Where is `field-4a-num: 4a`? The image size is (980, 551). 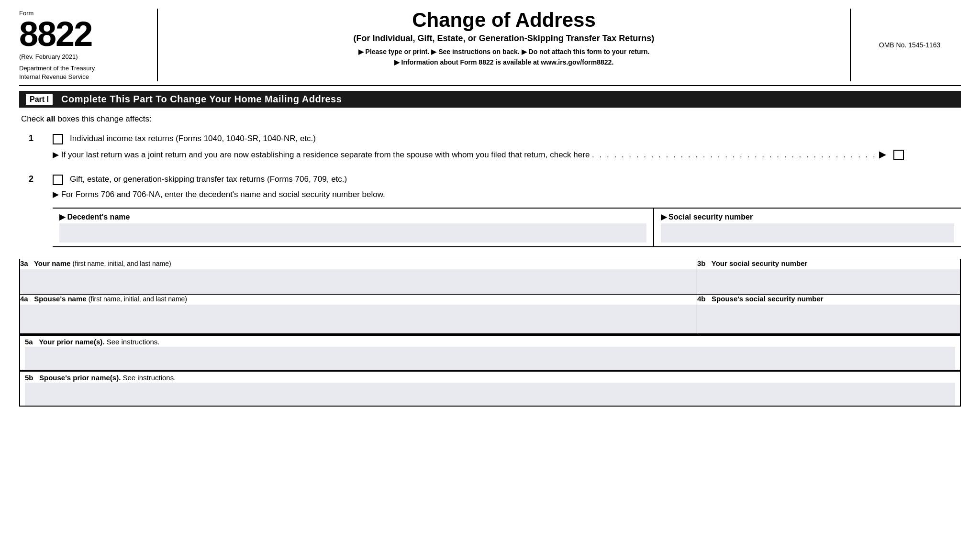 field-4a-num: 4a is located at coordinates (24, 298).